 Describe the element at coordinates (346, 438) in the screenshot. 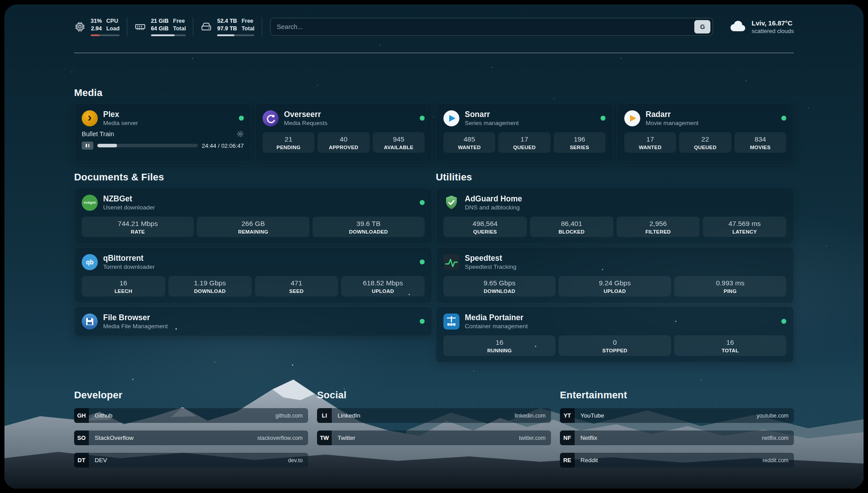

I see `bookmark-name: Twitter` at that location.